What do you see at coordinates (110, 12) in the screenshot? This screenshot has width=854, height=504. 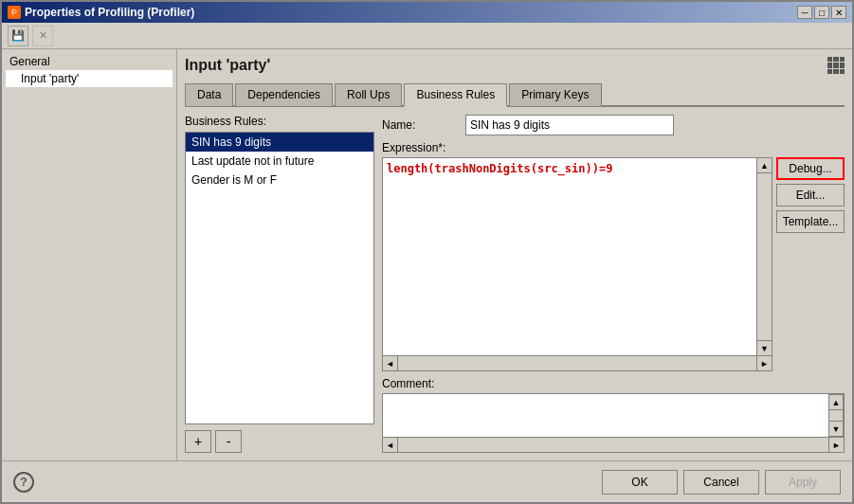 I see `window-title: Properties of Profiling (Profiler)` at bounding box center [110, 12].